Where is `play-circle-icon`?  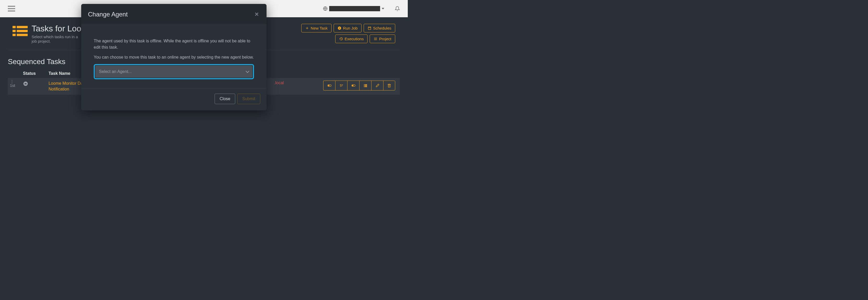 play-circle-icon is located at coordinates (340, 28).